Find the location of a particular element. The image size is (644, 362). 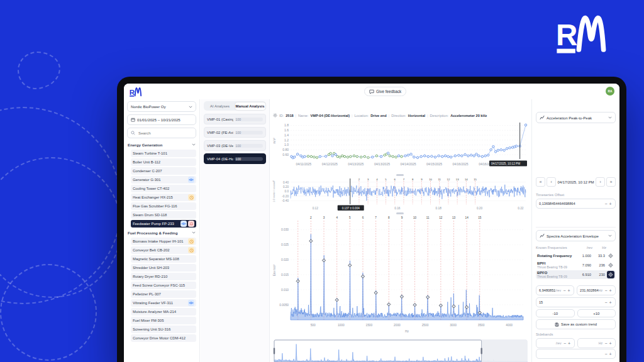

frequency-hz-input: 231,602864 Hz − + is located at coordinates (596, 290).